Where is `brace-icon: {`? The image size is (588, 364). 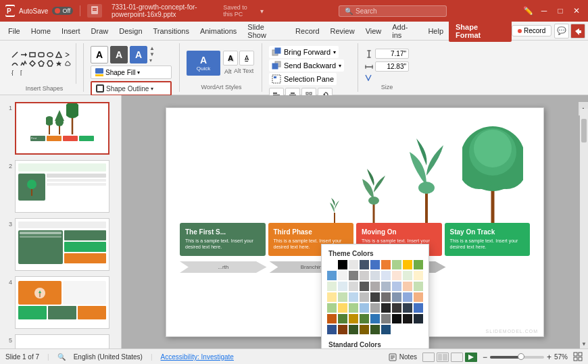
brace-icon: { is located at coordinates (15, 72).